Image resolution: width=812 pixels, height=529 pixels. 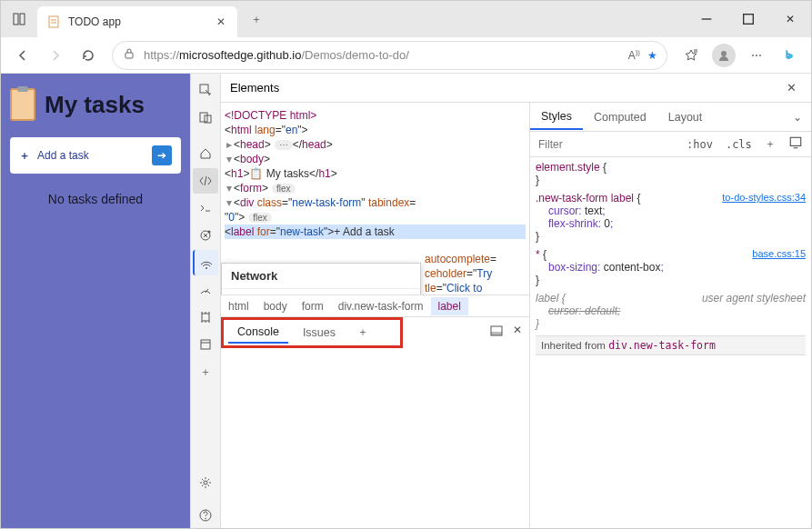 I want to click on drawer-add-tab-button: ＋, so click(x=363, y=333).